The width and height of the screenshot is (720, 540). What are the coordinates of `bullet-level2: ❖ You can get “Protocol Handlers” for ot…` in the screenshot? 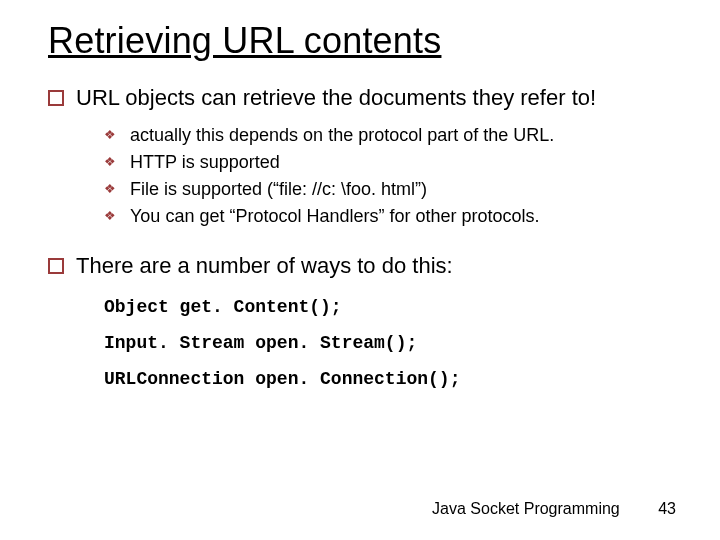 It's located at (392, 216).